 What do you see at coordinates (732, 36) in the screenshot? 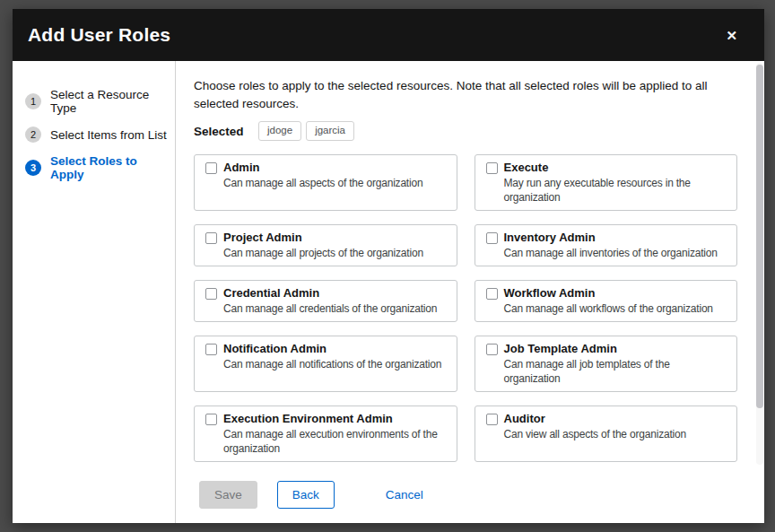
I see `close-icon: ✕` at bounding box center [732, 36].